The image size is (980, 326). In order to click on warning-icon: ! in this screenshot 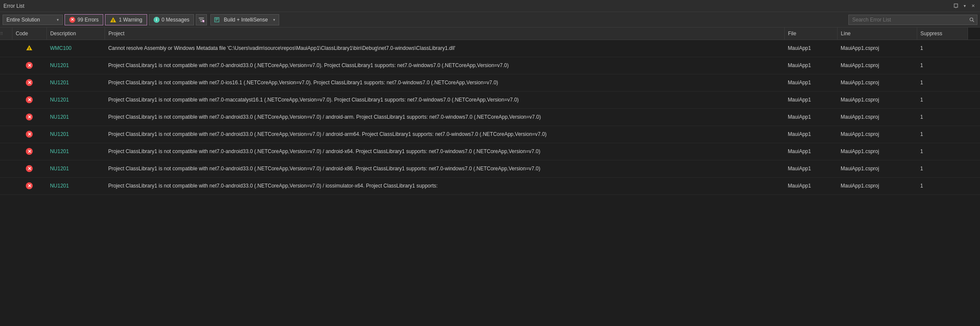, I will do `click(113, 20)`.